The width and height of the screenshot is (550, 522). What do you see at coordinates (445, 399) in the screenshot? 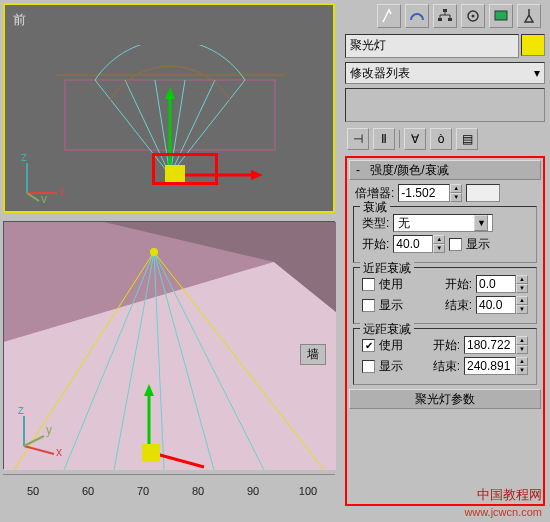
I see `rollup-spotlight-header: 聚光灯参数` at bounding box center [445, 399].